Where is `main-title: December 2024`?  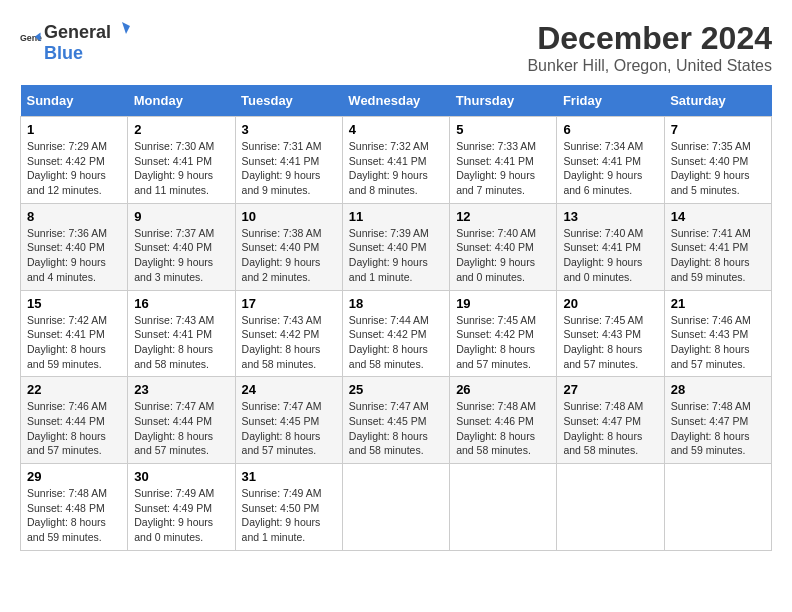
main-title: December 2024 is located at coordinates (650, 38).